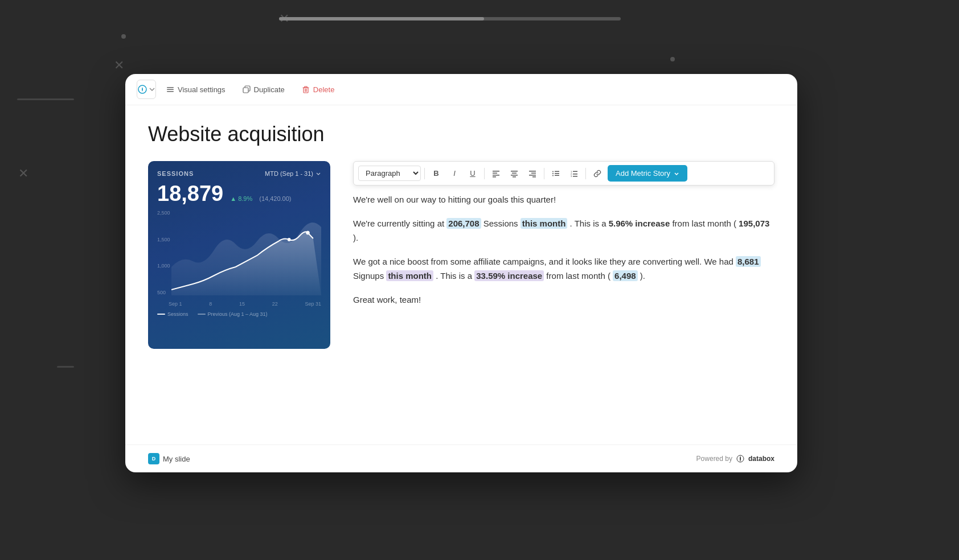 This screenshot has width=959, height=560. Describe the element at coordinates (202, 314) in the screenshot. I see `legend-previous-line` at that location.